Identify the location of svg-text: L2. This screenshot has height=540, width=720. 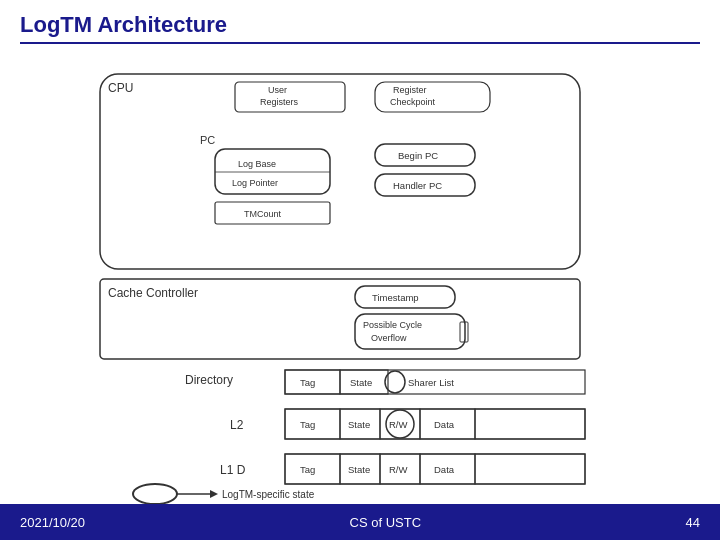
(237, 425).